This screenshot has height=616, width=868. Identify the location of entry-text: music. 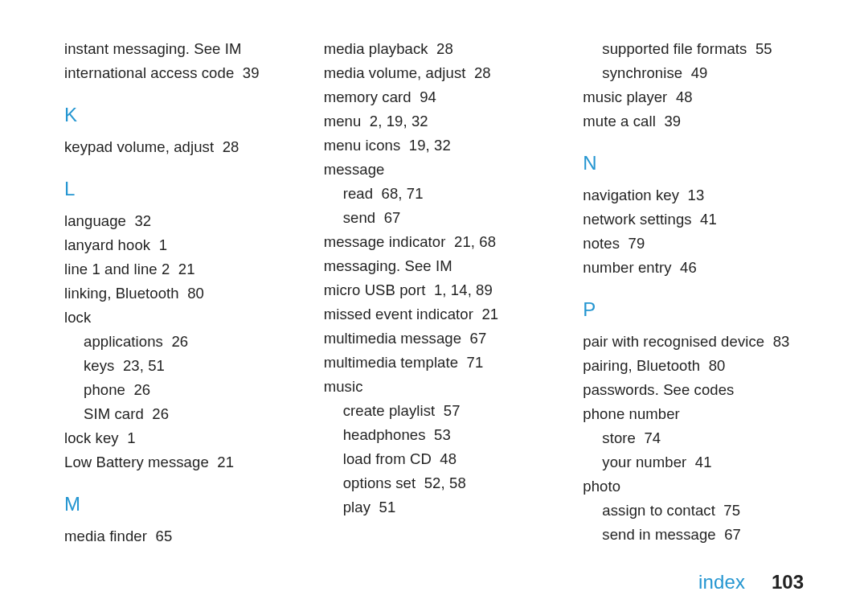
(344, 386).